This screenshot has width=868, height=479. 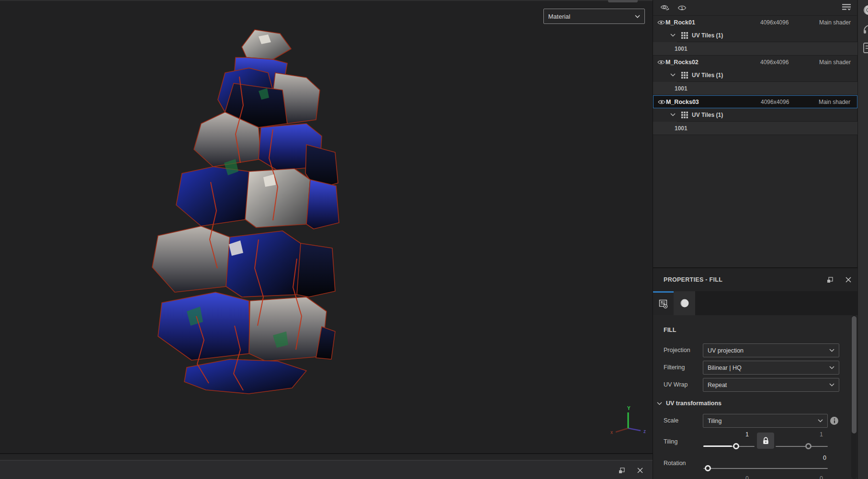 I want to click on viewport-top-edge, so click(x=327, y=0).